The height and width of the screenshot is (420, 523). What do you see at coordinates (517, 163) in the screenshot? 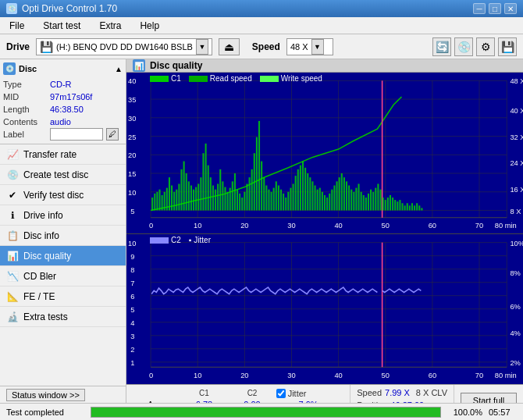
I see `svg-text: 24 X` at bounding box center [517, 163].